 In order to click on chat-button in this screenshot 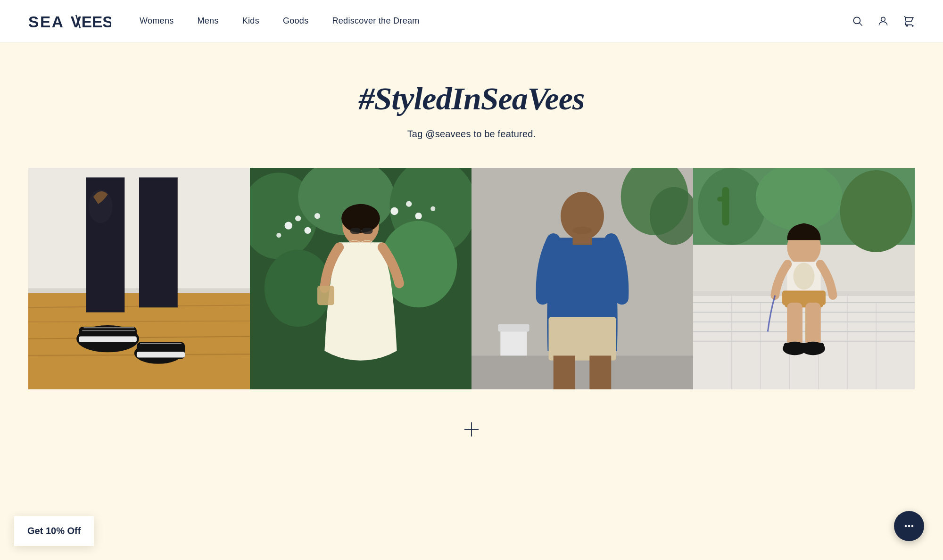, I will do `click(909, 526)`.